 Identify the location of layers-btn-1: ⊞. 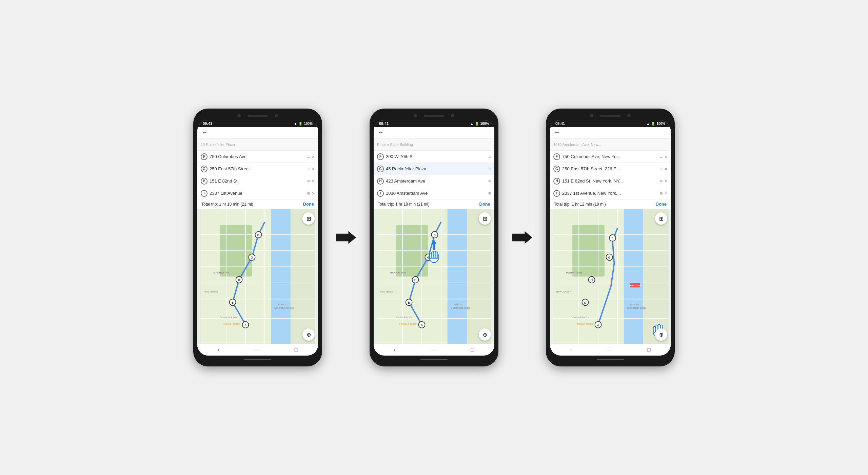
(309, 218).